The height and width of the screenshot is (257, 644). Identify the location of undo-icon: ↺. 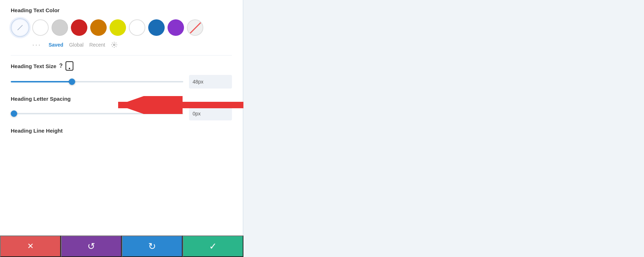
(91, 247).